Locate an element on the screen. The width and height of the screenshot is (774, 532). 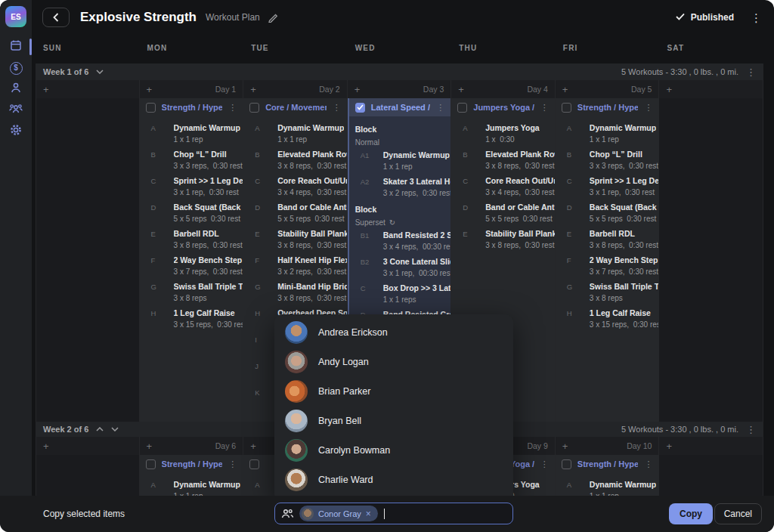
sidebar-item-teams is located at coordinates (16, 110).